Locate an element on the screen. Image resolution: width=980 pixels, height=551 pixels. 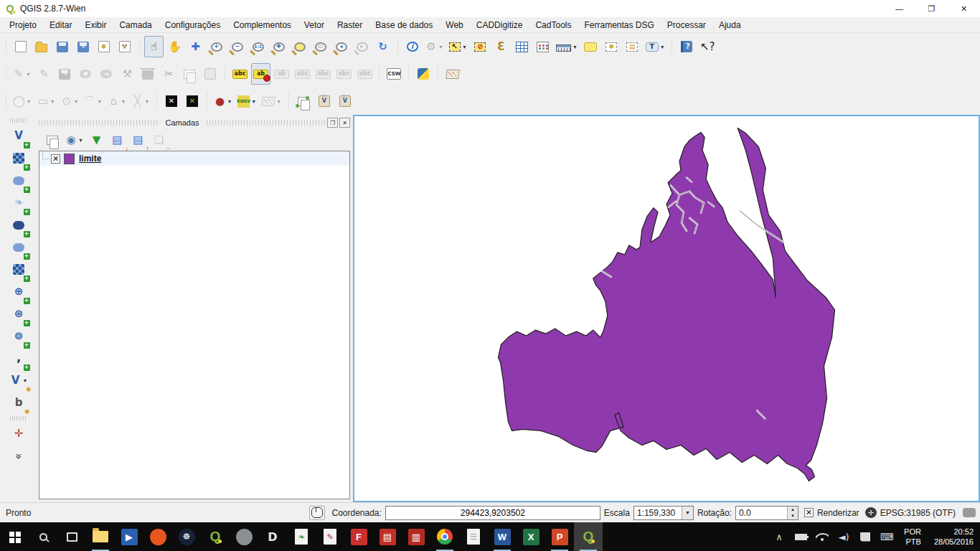
save-project-button is located at coordinates (62, 47).